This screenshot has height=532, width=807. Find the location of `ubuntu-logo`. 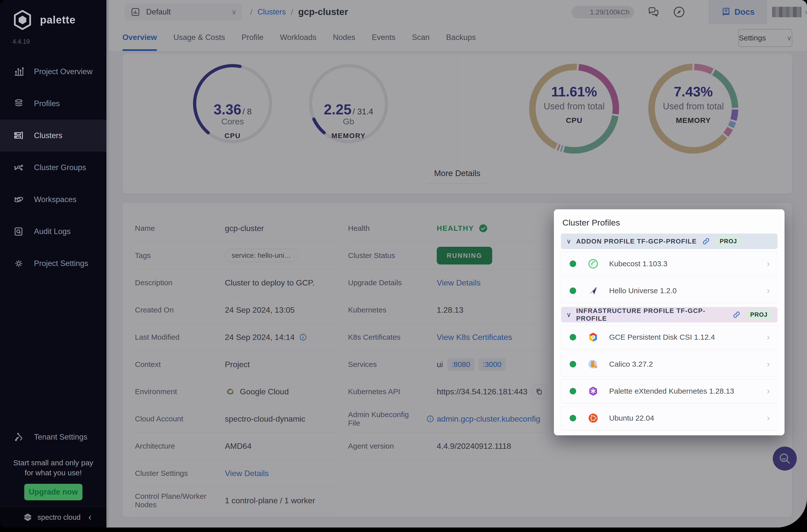

ubuntu-logo is located at coordinates (593, 418).